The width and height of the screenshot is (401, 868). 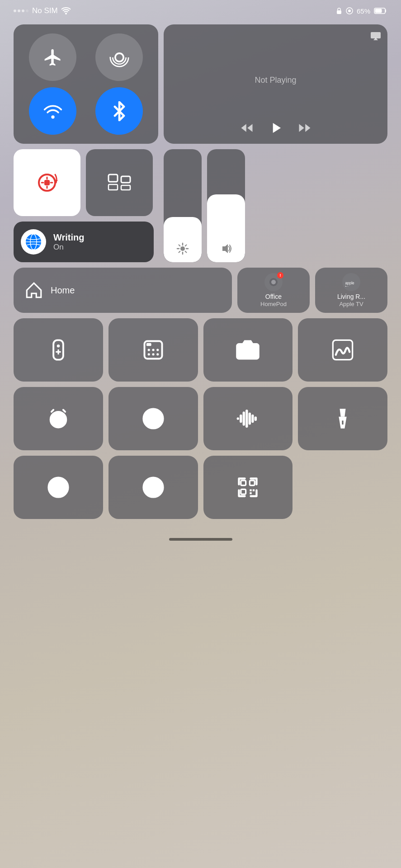 What do you see at coordinates (274, 300) in the screenshot?
I see `homepod-name: Office HomePod` at bounding box center [274, 300].